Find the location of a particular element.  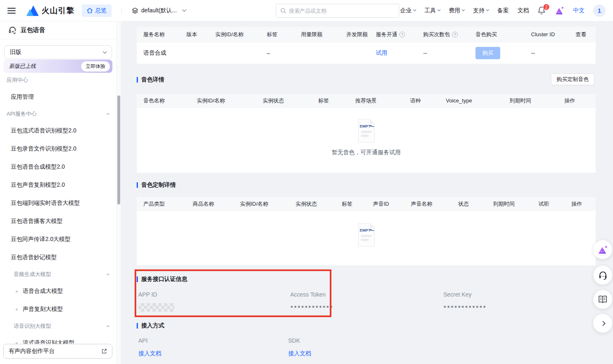

voice-detail-title: 音色详情 is located at coordinates (151, 80).